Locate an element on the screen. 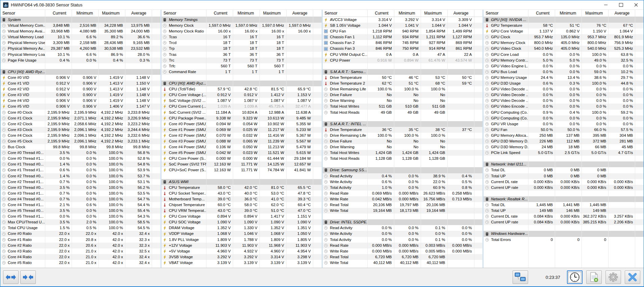  expand-columns-button is located at coordinates (11, 277).